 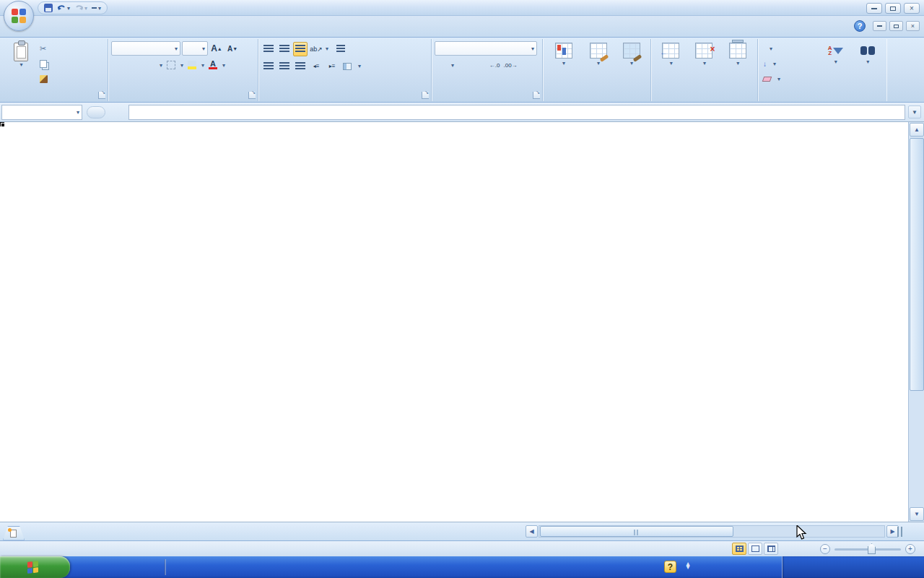 I want to click on format-as-table-button: ▾, so click(x=598, y=55).